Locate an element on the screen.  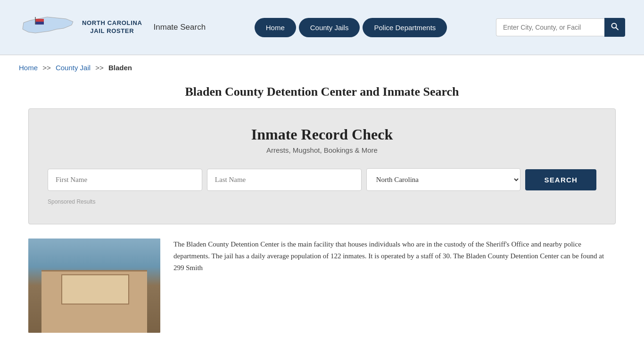
breadcrumb-home-link: Home is located at coordinates (28, 68).